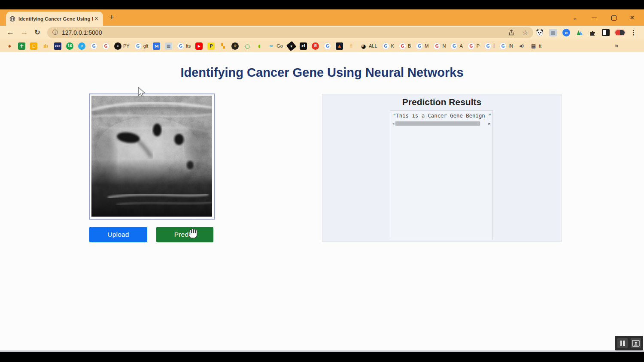 This screenshot has width=644, height=362. Describe the element at coordinates (199, 46) in the screenshot. I see `bookmark-item: ▶` at that location.